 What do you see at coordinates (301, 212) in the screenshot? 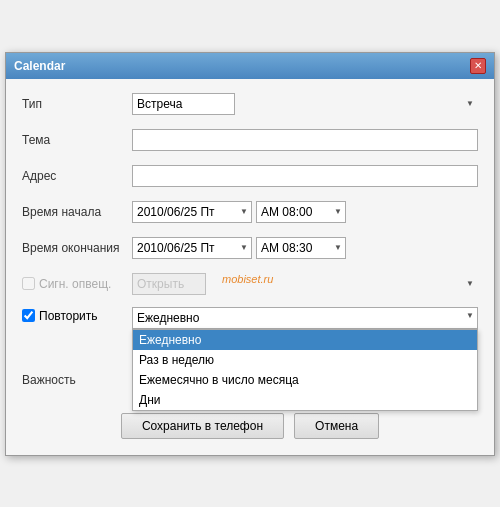
I see `start-time-wrapper: AM 08:00` at bounding box center [301, 212].